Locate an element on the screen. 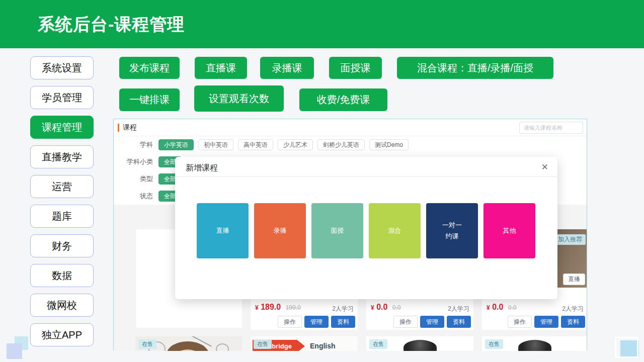 The height and width of the screenshot is (362, 644). page-title: 系统后台-课程管理 is located at coordinates (111, 25).